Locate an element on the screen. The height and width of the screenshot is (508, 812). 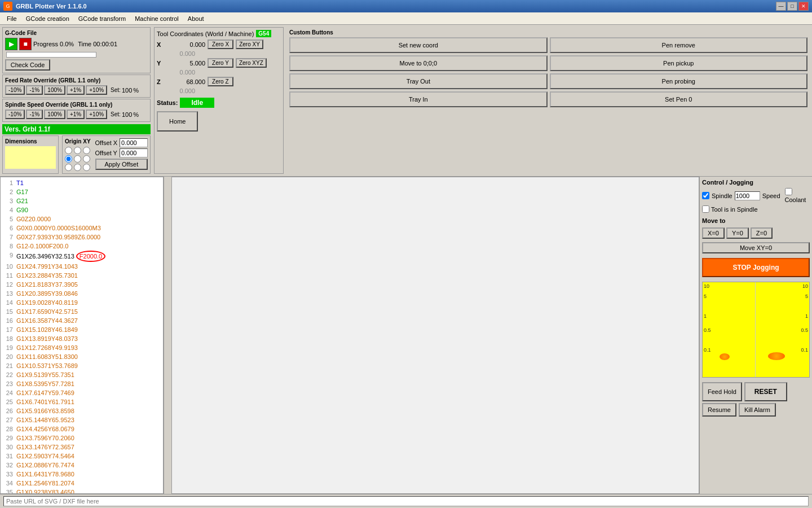
spindle-value-input is located at coordinates (748, 196).